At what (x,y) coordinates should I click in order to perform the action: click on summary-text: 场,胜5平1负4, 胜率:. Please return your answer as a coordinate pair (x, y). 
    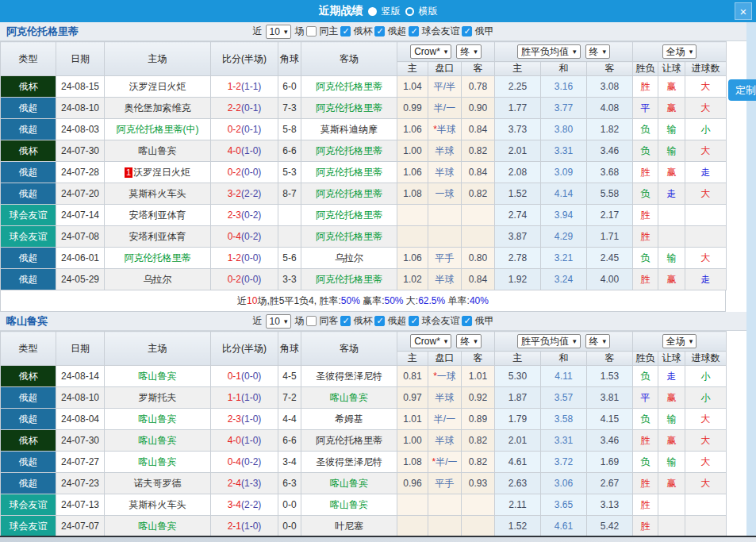
    Looking at the image, I should click on (298, 302).